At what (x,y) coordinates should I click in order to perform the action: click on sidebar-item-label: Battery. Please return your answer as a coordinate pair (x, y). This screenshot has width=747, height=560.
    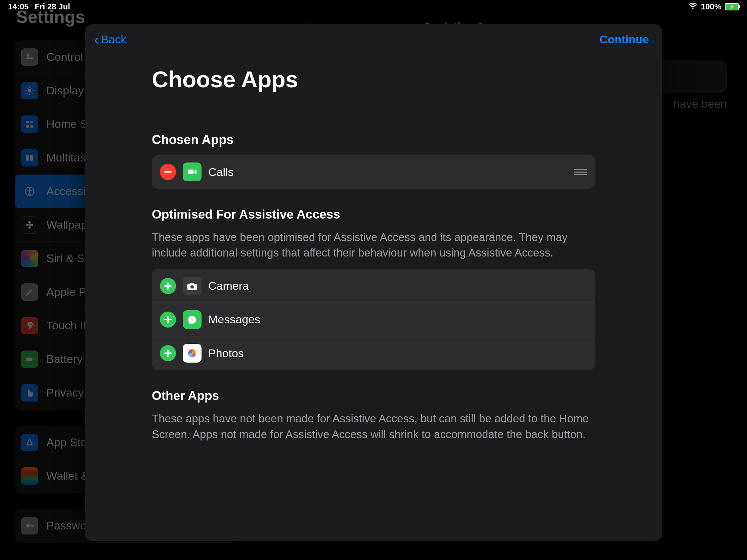
    Looking at the image, I should click on (65, 359).